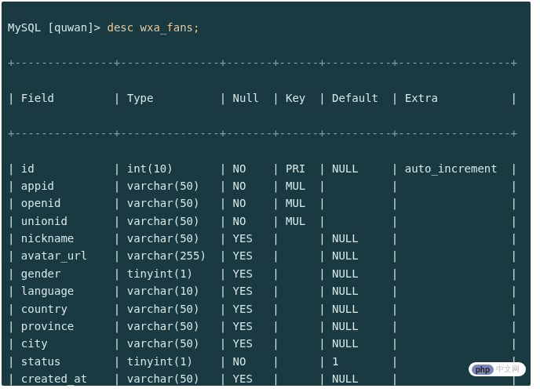 The width and height of the screenshot is (540, 392). Describe the element at coordinates (266, 343) in the screenshot. I see `table-row: | city | varchar(50) | YES | | NULL | |` at that location.